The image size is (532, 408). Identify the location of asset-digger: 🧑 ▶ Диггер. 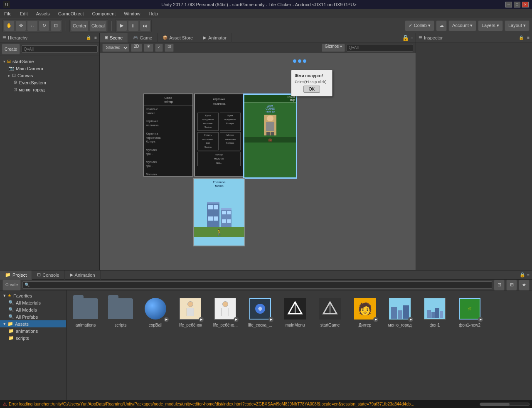
(365, 312).